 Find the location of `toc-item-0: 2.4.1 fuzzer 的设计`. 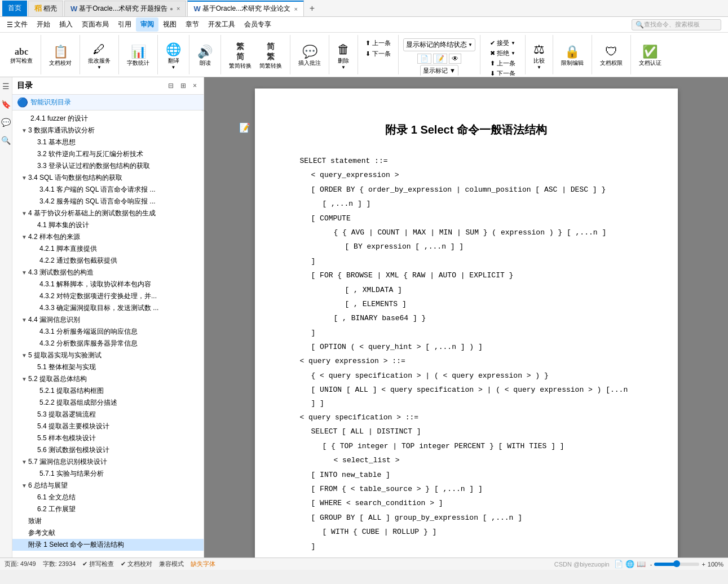

toc-item-0: 2.4.1 fuzzer 的设计 is located at coordinates (108, 118).